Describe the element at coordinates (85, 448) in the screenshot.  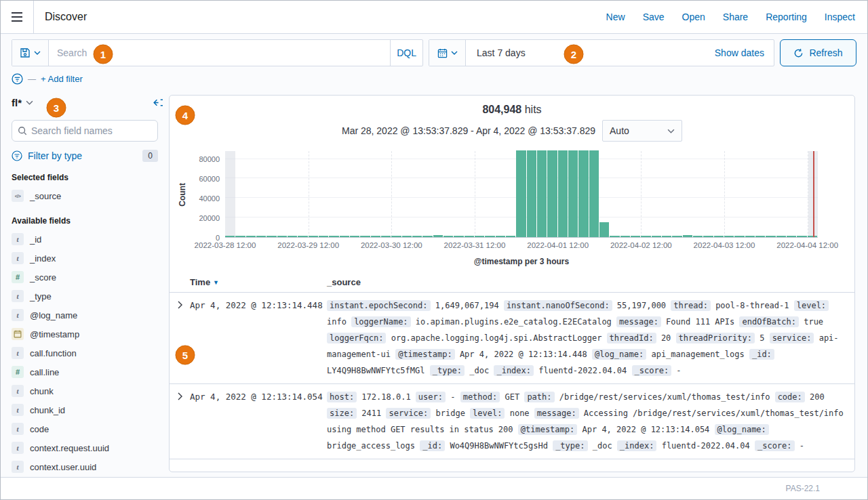
I see `field-item-context.request.uuid: tcontext.request.uuid` at that location.